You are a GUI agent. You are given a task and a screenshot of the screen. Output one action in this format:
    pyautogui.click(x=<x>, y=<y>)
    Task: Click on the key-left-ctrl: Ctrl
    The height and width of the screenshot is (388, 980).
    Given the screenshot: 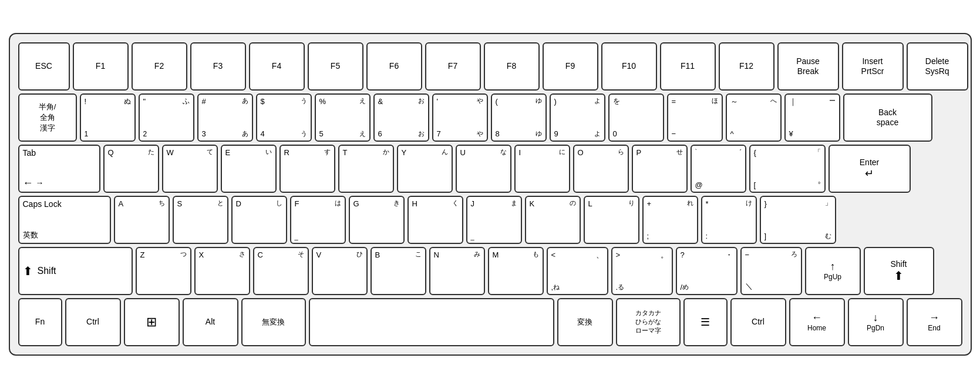 What is the action you would take?
    pyautogui.click(x=93, y=322)
    